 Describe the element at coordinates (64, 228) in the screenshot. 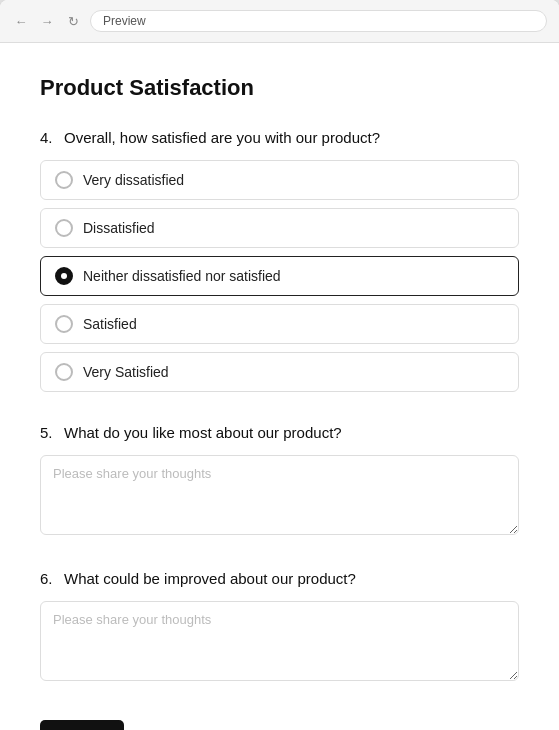

I see `radio-circle-dissatisfied` at that location.